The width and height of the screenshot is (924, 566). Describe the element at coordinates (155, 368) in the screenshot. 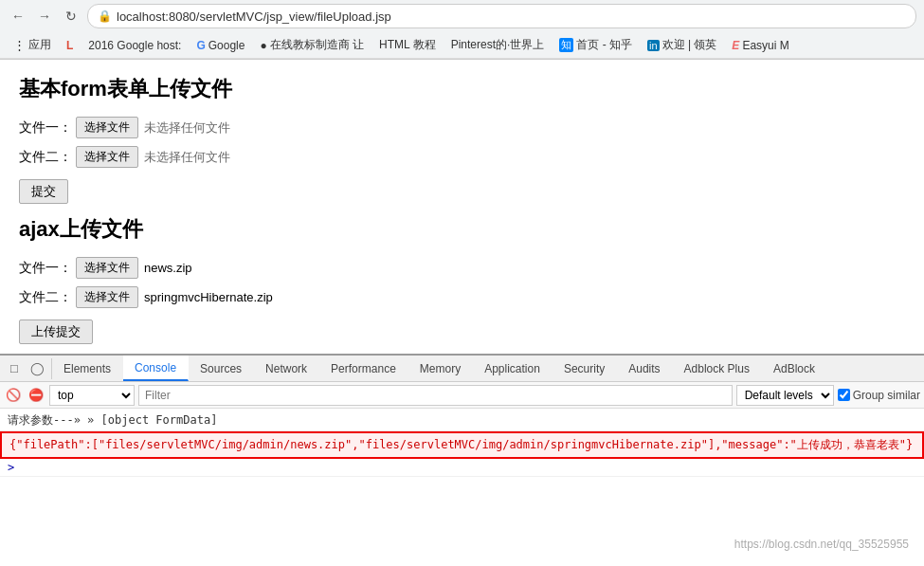

I see `tab-console: Console` at that location.